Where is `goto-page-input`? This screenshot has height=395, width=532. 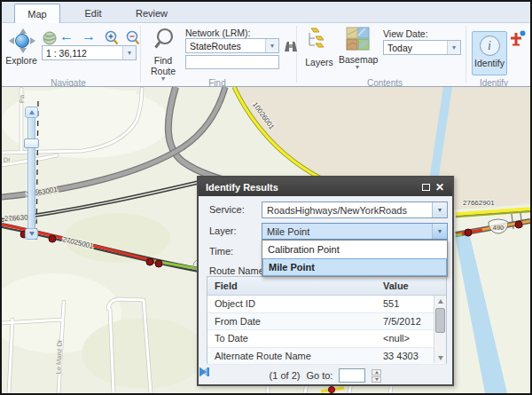 goto-page-input is located at coordinates (352, 375).